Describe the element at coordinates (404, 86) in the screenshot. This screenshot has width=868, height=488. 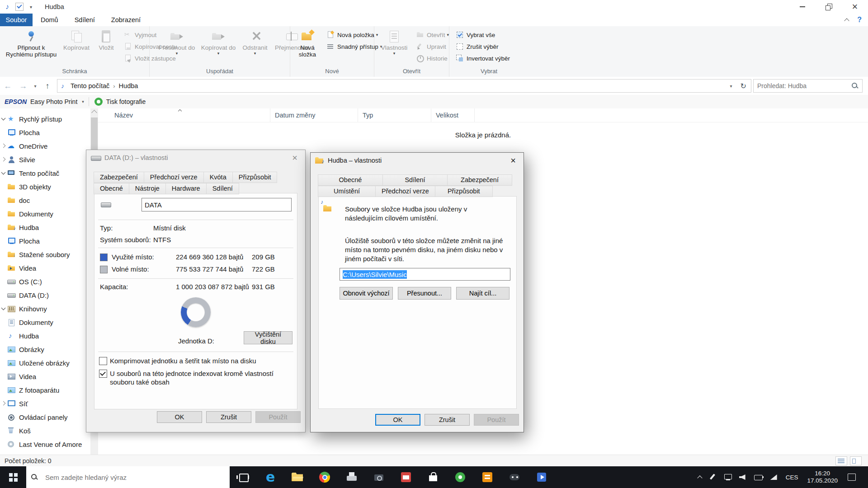
I see `breadcrumb: ♪ Tento počítač › Hudba ▾ ↻` at that location.